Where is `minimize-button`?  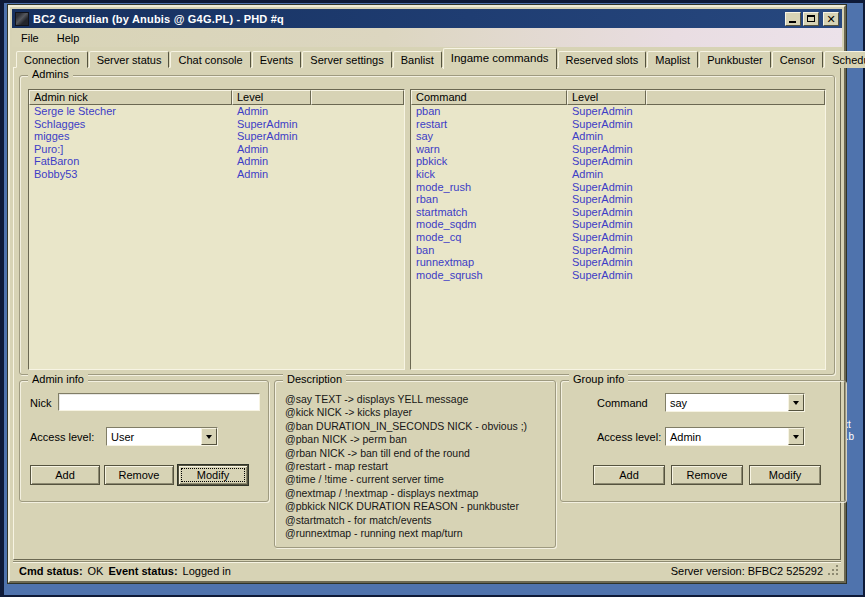
minimize-button is located at coordinates (793, 19).